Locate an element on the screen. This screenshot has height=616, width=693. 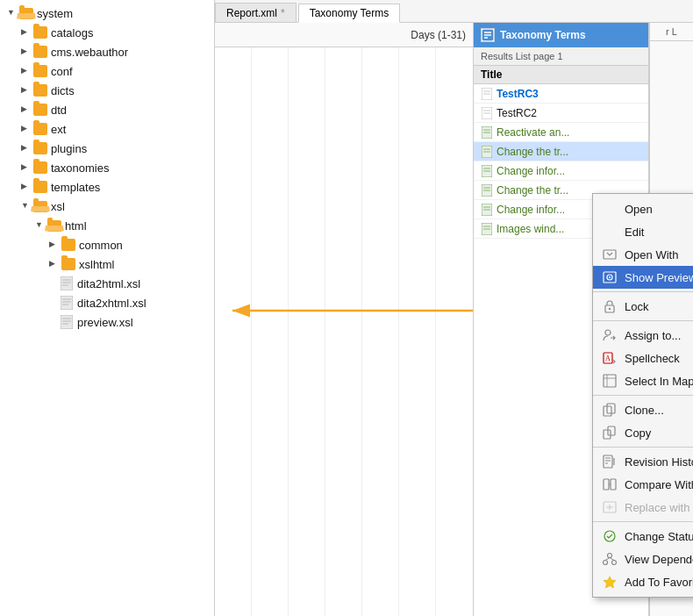
tree-item-taxonomies: taxonomies is located at coordinates (107, 168).